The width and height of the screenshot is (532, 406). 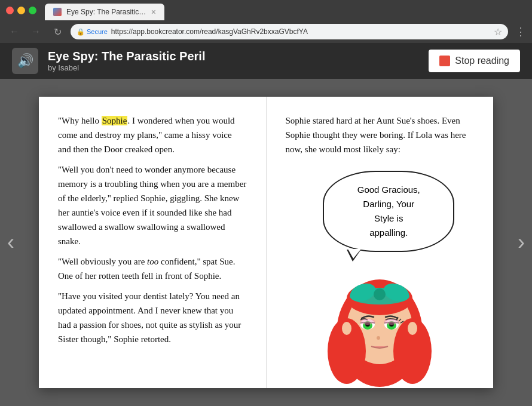 What do you see at coordinates (389, 219) in the screenshot?
I see `speech-bubble-line3: Style is` at bounding box center [389, 219].